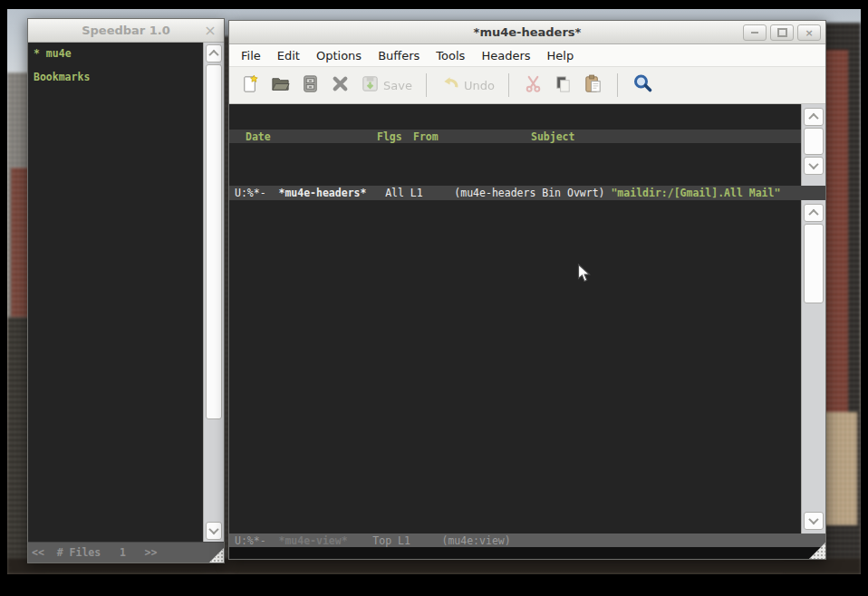 This screenshot has width=868, height=596. What do you see at coordinates (310, 85) in the screenshot?
I see `file-cabinet-icon` at bounding box center [310, 85].